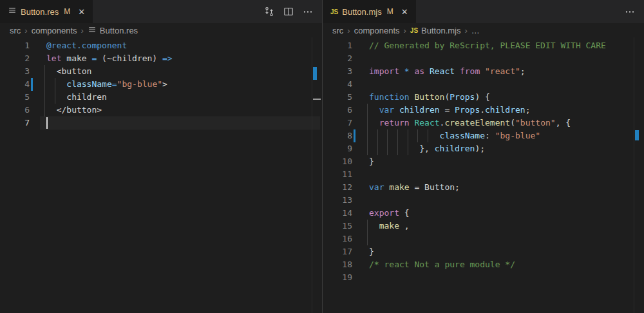  I want to click on code-line: 13, so click(483, 200).